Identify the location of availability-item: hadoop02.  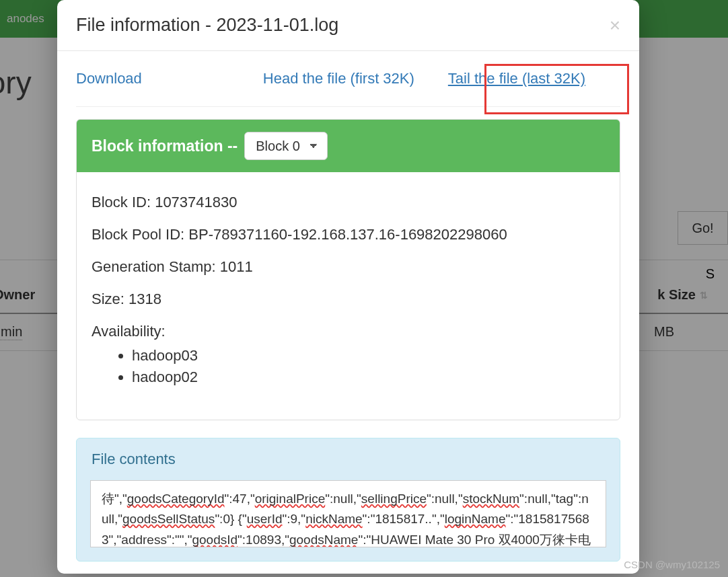
(369, 377).